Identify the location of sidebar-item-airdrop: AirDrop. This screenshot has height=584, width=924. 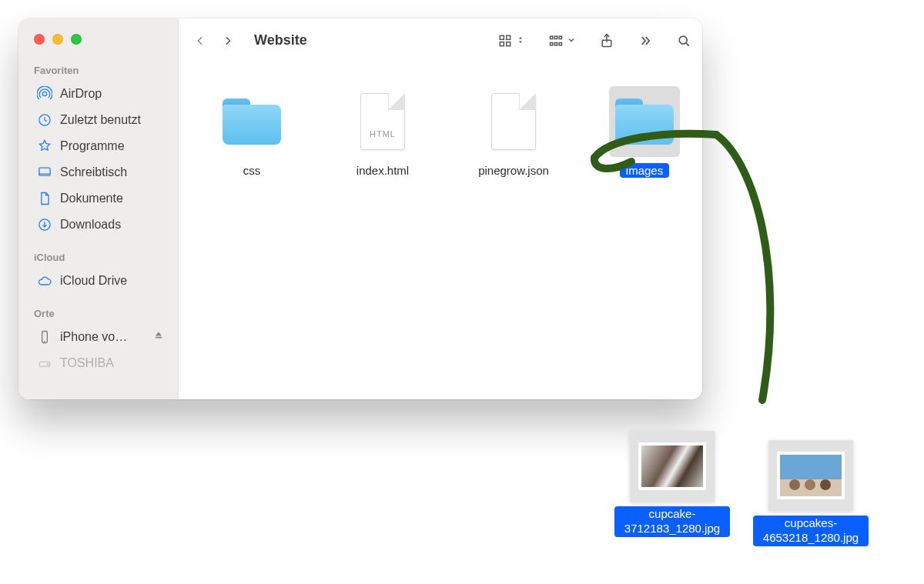
(99, 94).